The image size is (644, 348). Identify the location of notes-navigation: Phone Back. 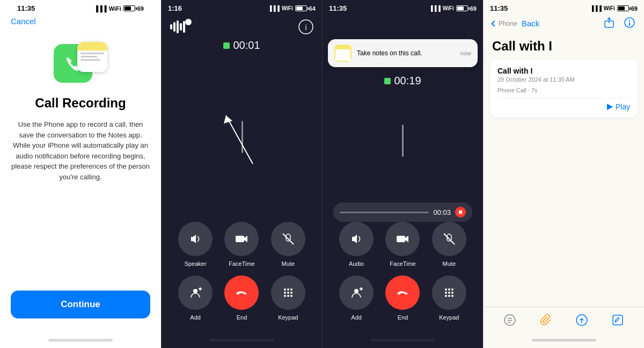
(564, 25).